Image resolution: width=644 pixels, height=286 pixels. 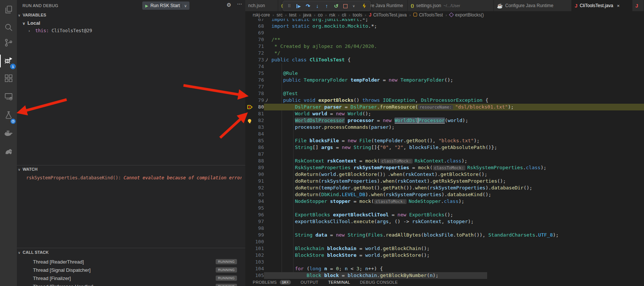 I want to click on activity-item-extensions, so click(x=8, y=79).